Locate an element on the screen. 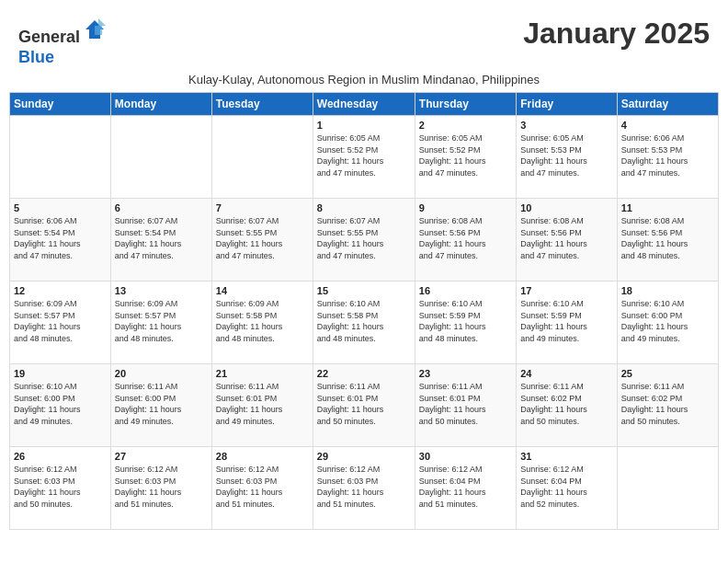 The width and height of the screenshot is (728, 563). logo: General Blue is located at coordinates (63, 42).